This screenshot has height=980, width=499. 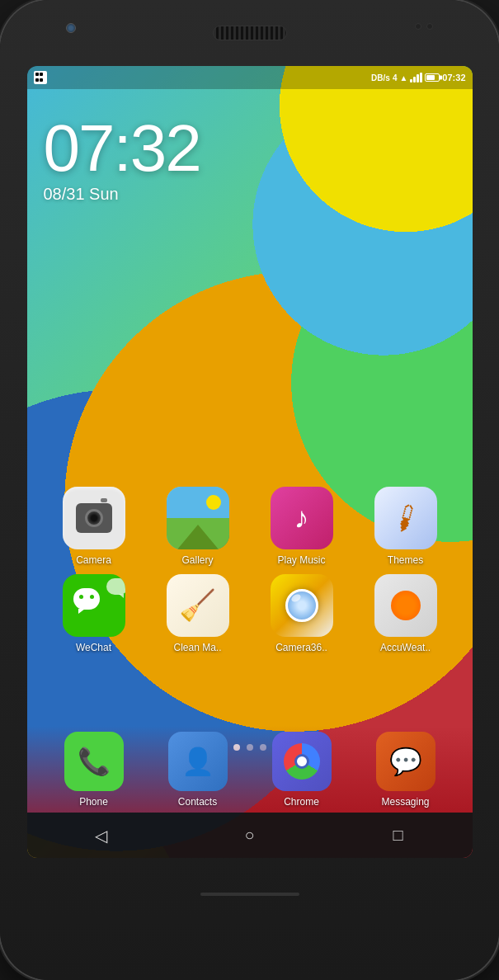 What do you see at coordinates (250, 78) in the screenshot?
I see `status-bar: DB/s 4 ▲ 07:32` at bounding box center [250, 78].